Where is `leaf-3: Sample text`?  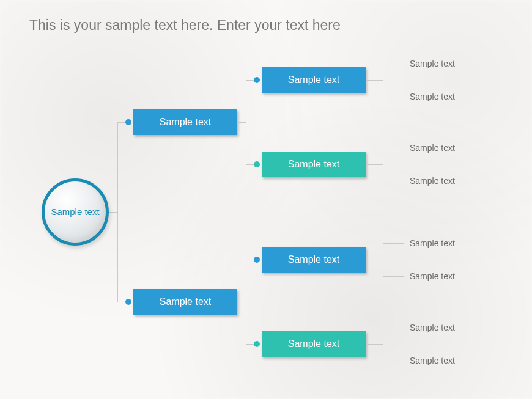
leaf-3: Sample text is located at coordinates (432, 181).